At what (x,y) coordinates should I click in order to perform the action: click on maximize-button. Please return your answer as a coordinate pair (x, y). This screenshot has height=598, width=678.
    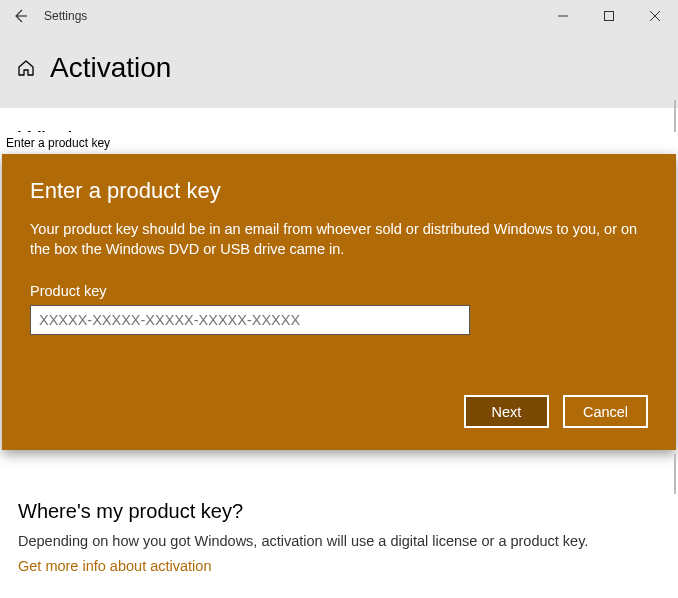
    Looking at the image, I should click on (609, 16).